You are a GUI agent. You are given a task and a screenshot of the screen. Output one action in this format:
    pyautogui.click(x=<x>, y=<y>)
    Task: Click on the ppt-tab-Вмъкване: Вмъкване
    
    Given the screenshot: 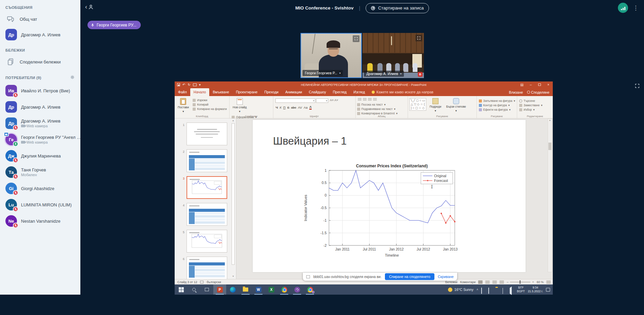 What is the action you would take?
    pyautogui.click(x=221, y=92)
    